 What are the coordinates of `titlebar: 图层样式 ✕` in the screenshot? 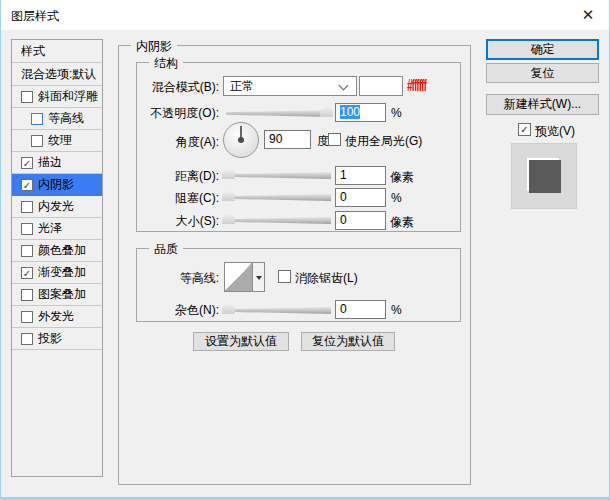 It's located at (305, 15).